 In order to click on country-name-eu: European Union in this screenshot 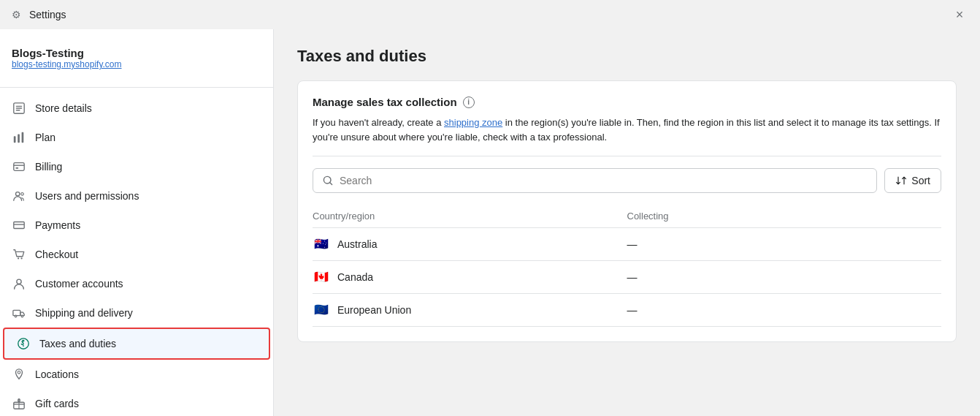, I will do `click(374, 310)`.